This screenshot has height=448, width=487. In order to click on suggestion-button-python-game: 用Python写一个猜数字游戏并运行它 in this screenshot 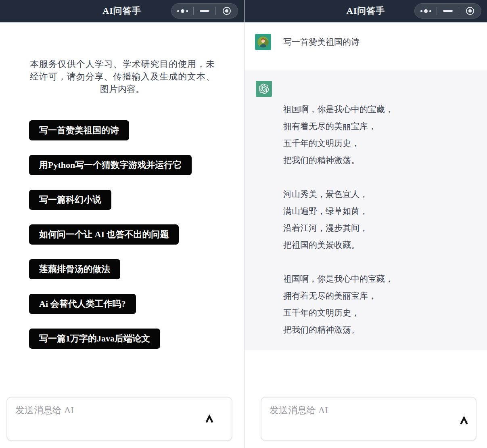, I will do `click(111, 165)`.